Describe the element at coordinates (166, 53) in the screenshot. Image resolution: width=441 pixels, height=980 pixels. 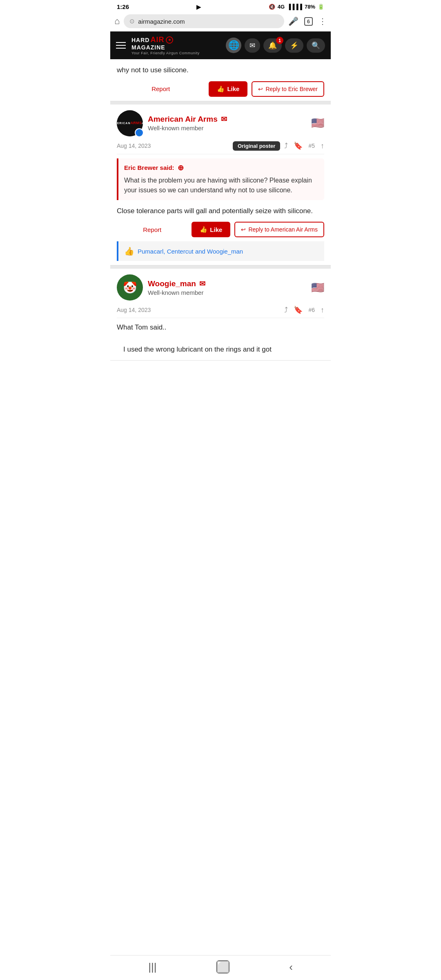
I see `brand-sub: Your Fair, Friendly Airgun Community` at that location.